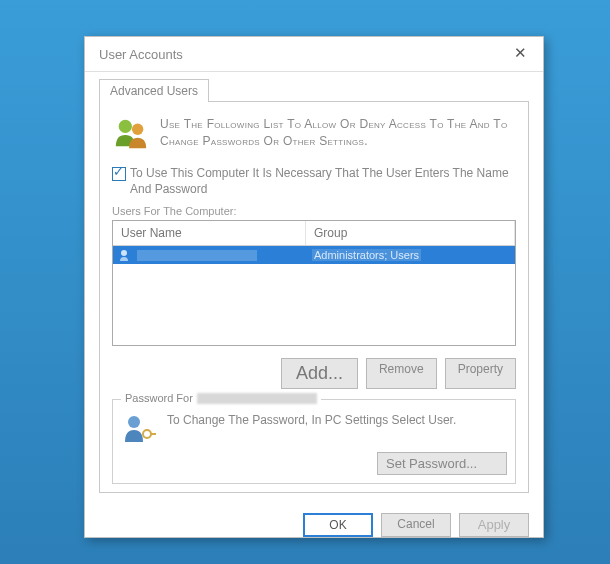 The width and height of the screenshot is (610, 564). I want to click on password-text: To Change The Password, In PC Settings S…, so click(312, 420).